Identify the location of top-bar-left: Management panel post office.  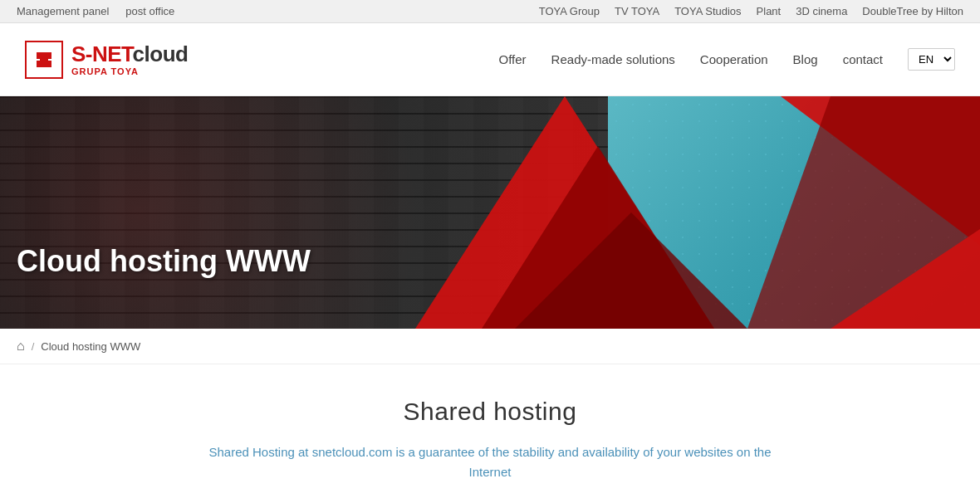
(96, 12).